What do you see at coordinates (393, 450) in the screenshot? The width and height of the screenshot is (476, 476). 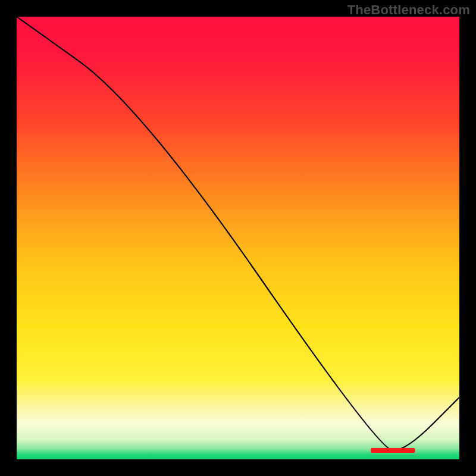 I see `optimal-range-marker` at bounding box center [393, 450].